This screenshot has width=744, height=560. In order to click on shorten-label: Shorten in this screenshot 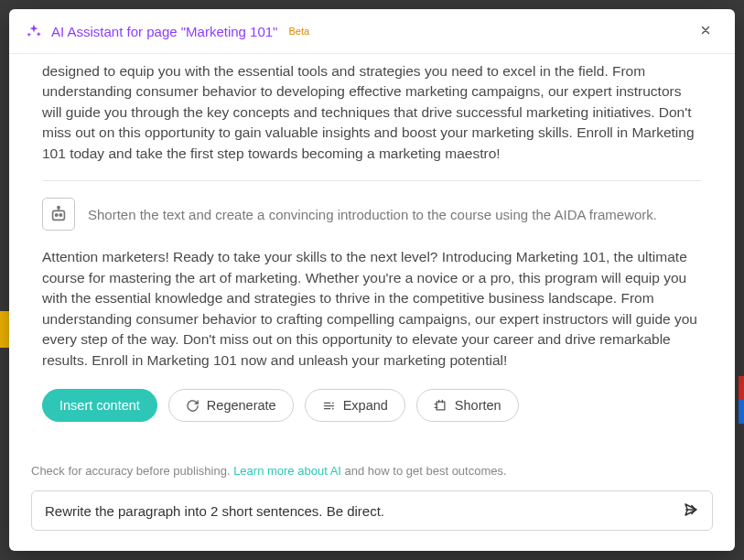, I will do `click(478, 405)`.